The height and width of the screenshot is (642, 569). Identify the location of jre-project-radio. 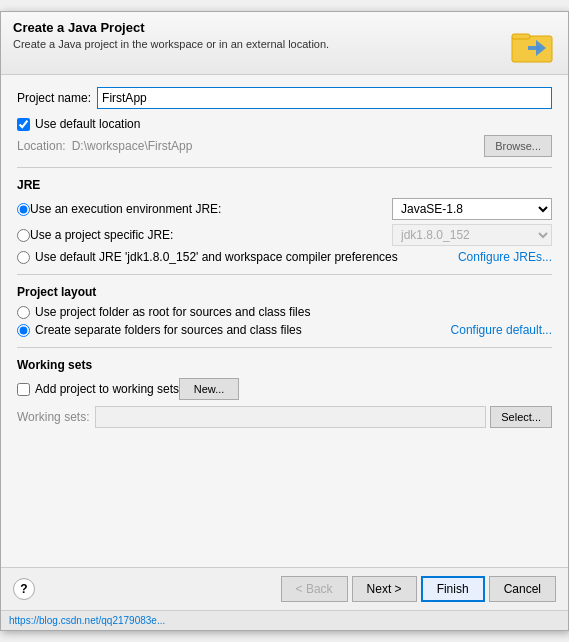
(24, 236).